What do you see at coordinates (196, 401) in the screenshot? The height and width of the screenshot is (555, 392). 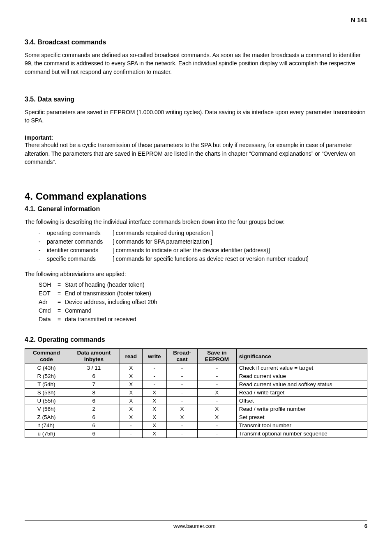 I see `table-row: U (55h)6XX--Offset` at bounding box center [196, 401].